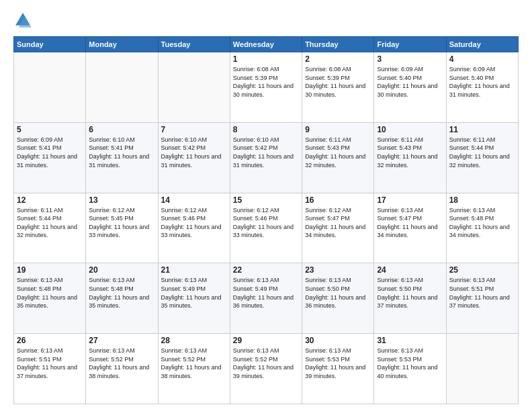 This screenshot has height=411, width=532. Describe the element at coordinates (338, 340) in the screenshot. I see `day-number: 30` at that location.